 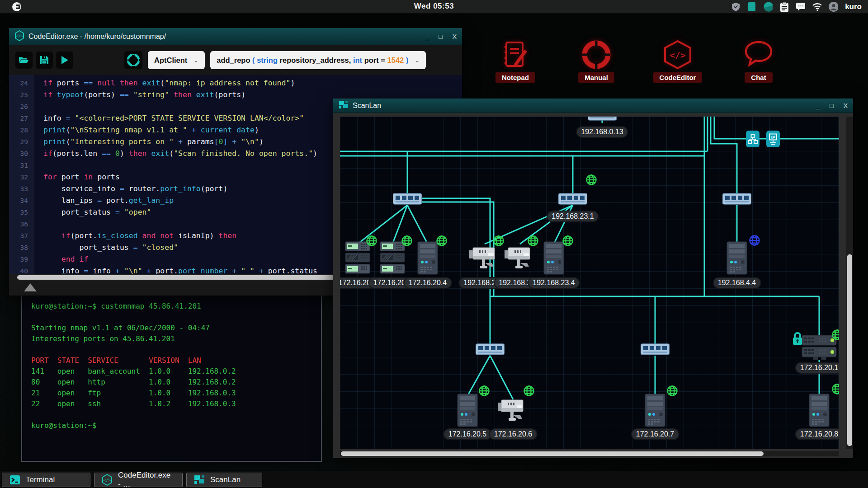 I want to click on terminal-line: 141 open bank_account 1.0.0 192.168.0.2, so click(x=176, y=371).